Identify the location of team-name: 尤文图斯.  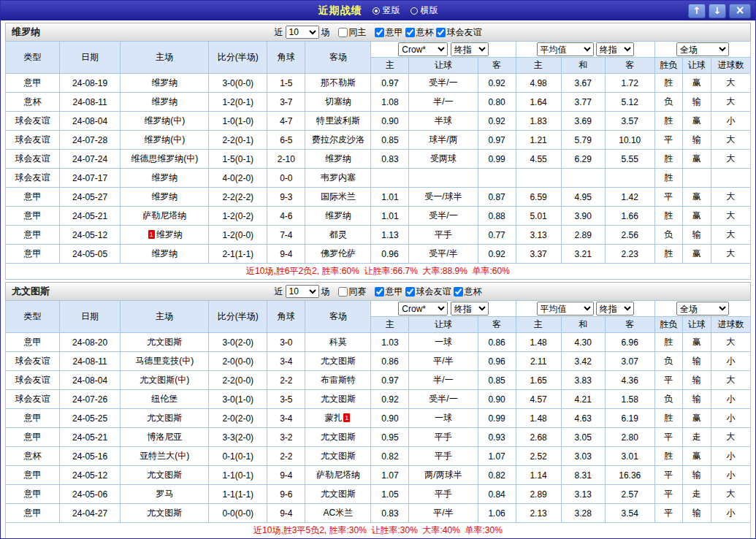
(31, 291).